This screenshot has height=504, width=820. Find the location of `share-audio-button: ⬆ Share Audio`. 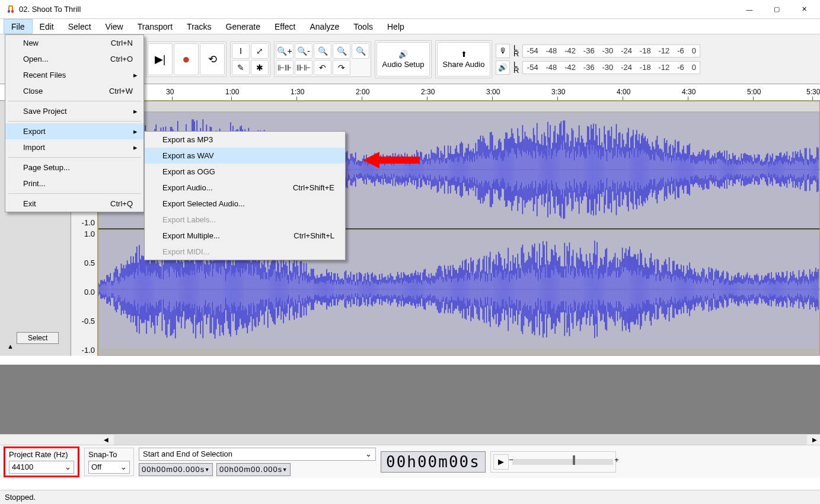

share-audio-button: ⬆ Share Audio is located at coordinates (464, 59).